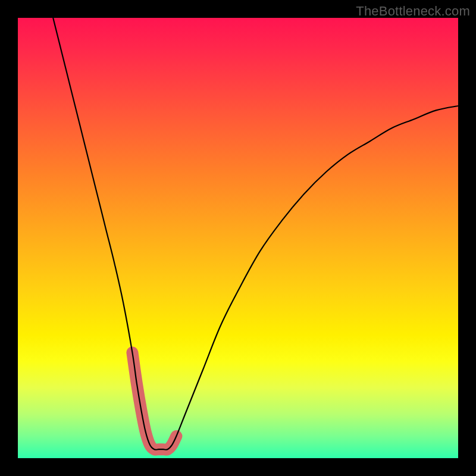  Describe the element at coordinates (154, 401) in the screenshot. I see `chart-highlight-band` at that location.